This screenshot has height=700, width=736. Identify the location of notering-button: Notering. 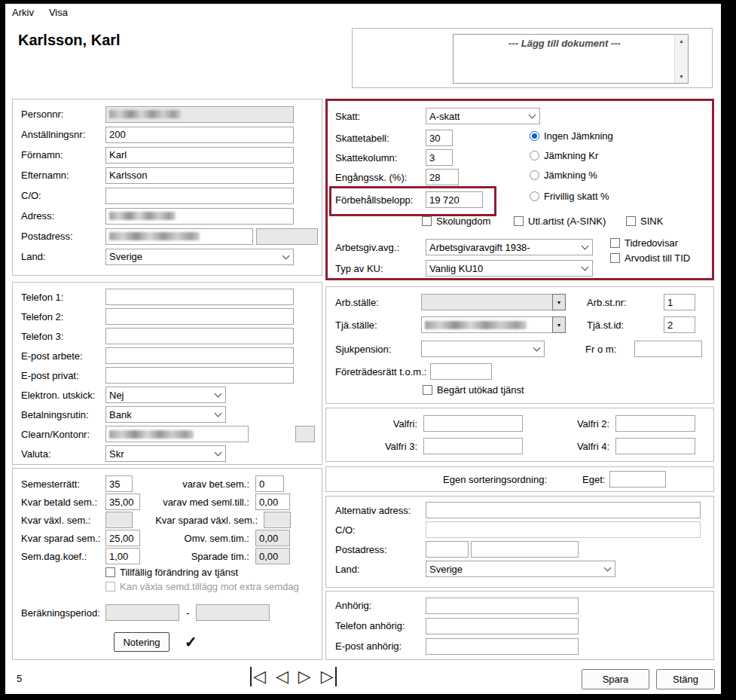
(142, 642).